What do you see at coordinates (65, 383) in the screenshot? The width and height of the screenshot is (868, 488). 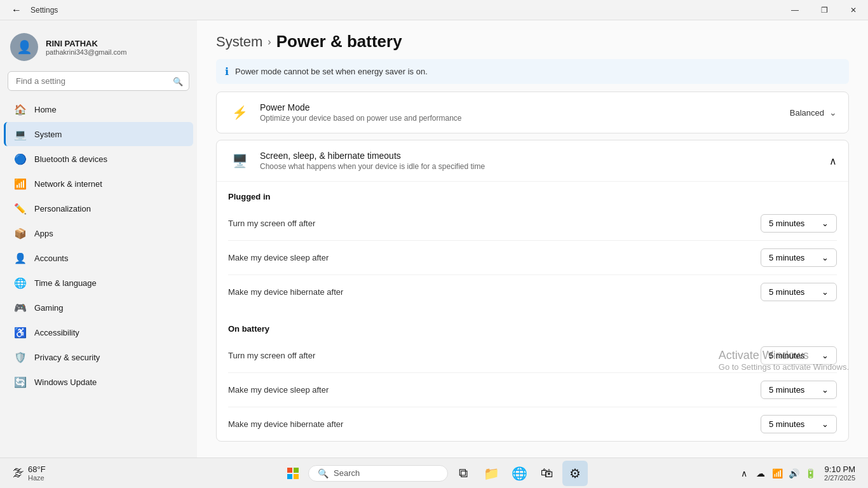 I see `nav-label-update: Windows Update` at bounding box center [65, 383].